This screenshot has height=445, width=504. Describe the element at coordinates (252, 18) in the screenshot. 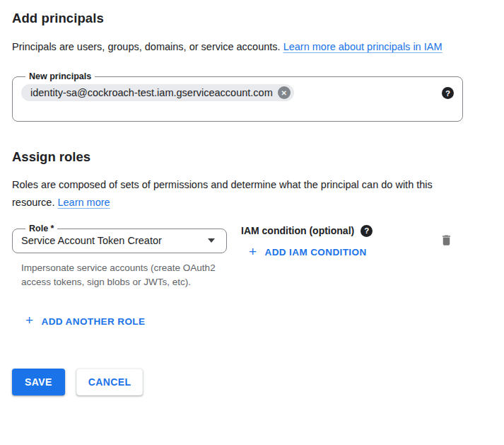

I see `page-title: Add principals` at that location.